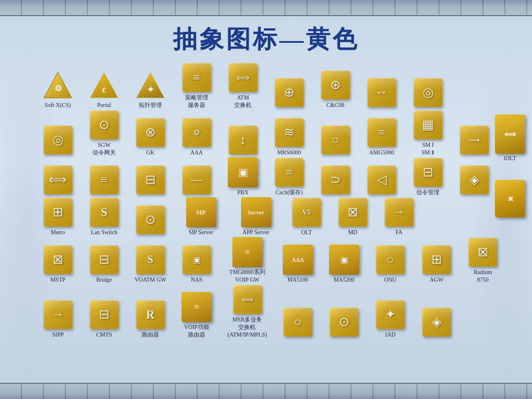  Describe the element at coordinates (104, 216) in the screenshot. I see `icon-lanswitch: S Lan Switch` at that location.